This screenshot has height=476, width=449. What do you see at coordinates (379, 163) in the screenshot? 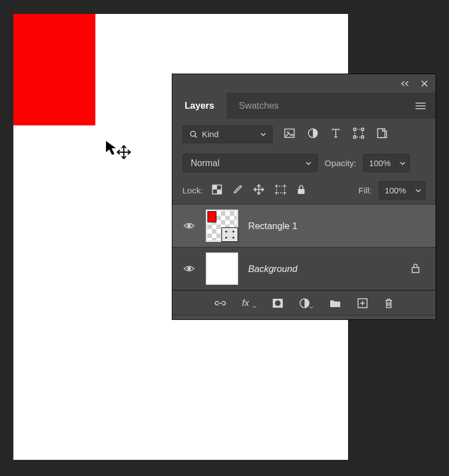
I see `opacity-value: 100%` at bounding box center [379, 163].